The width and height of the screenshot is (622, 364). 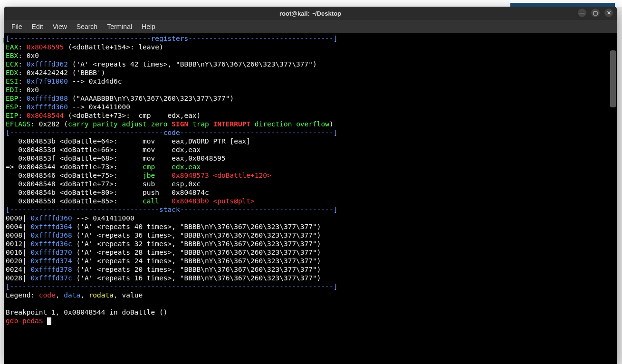 I want to click on menu-help: Help, so click(x=148, y=27).